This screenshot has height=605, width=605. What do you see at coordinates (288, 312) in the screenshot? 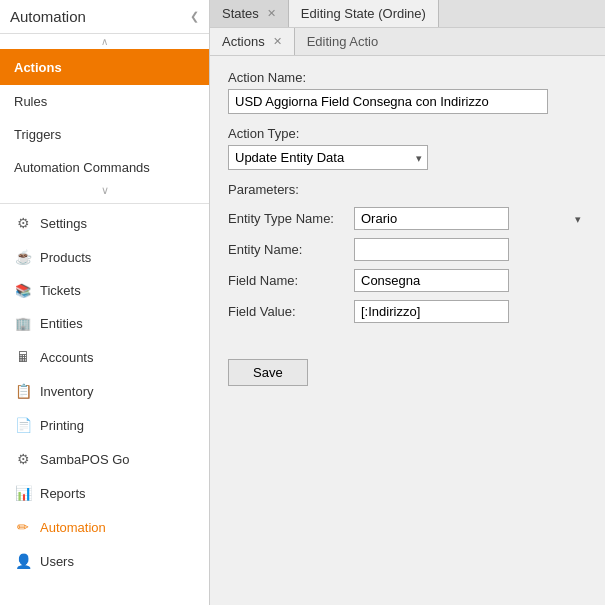
I see `field-value-label: Field Value:` at bounding box center [288, 312].